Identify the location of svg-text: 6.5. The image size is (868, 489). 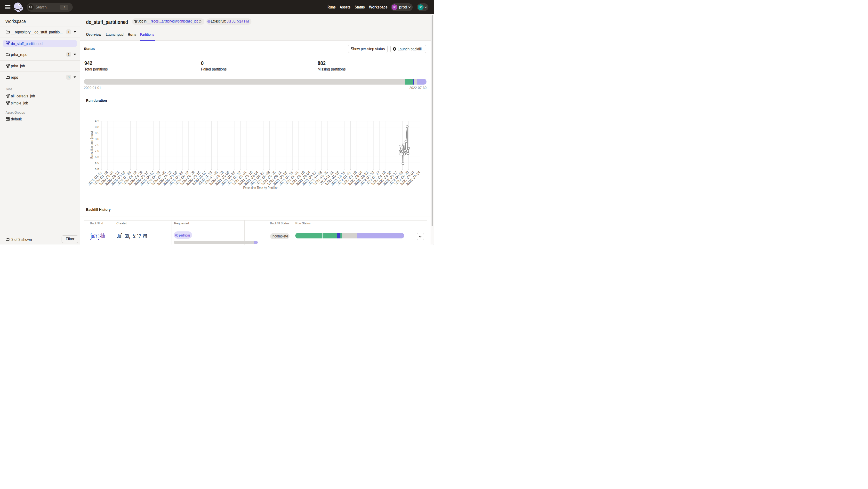
(97, 157).